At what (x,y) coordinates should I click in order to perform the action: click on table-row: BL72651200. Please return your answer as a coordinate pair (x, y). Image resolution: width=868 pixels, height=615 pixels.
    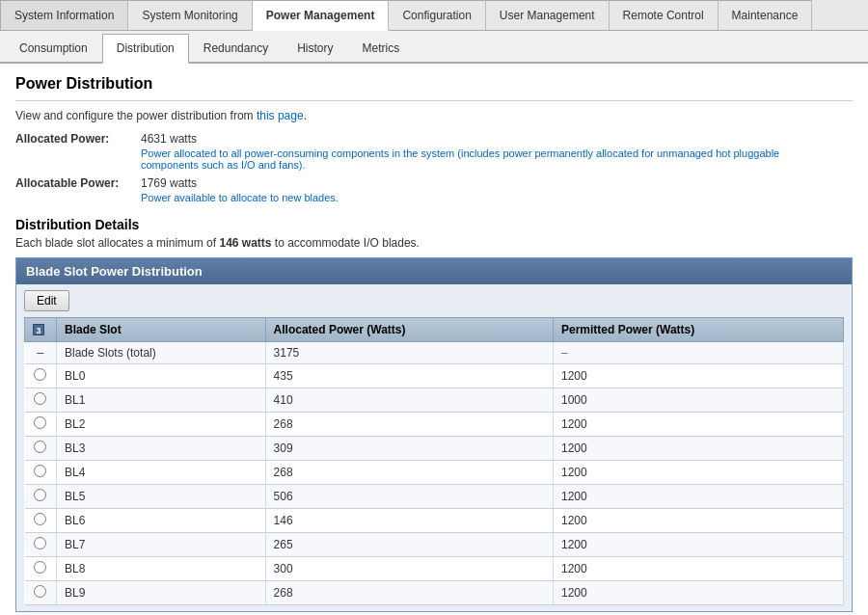
    Looking at the image, I should click on (434, 546).